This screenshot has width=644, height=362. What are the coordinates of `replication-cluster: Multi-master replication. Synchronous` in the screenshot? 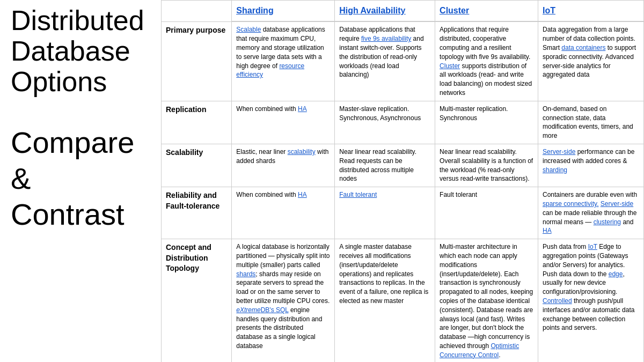 It's located at (487, 122).